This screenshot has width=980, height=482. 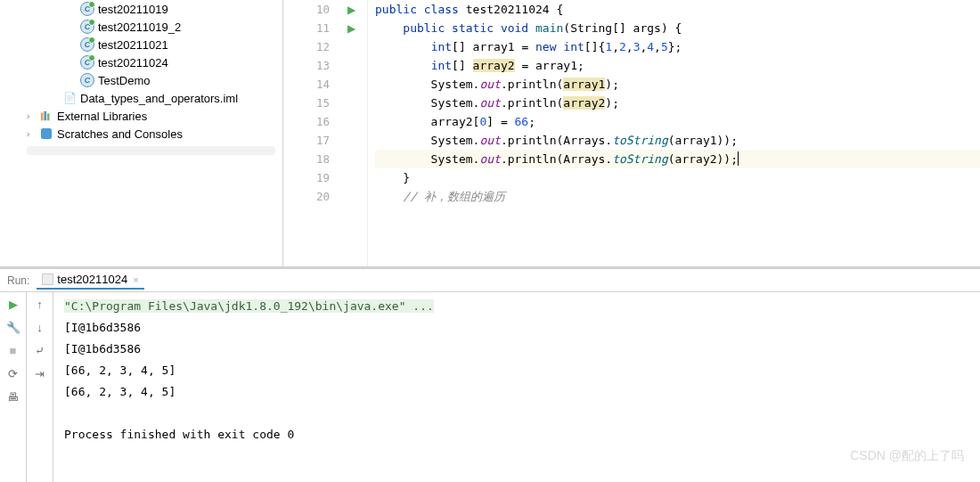 I want to click on run-config-icon, so click(x=48, y=280).